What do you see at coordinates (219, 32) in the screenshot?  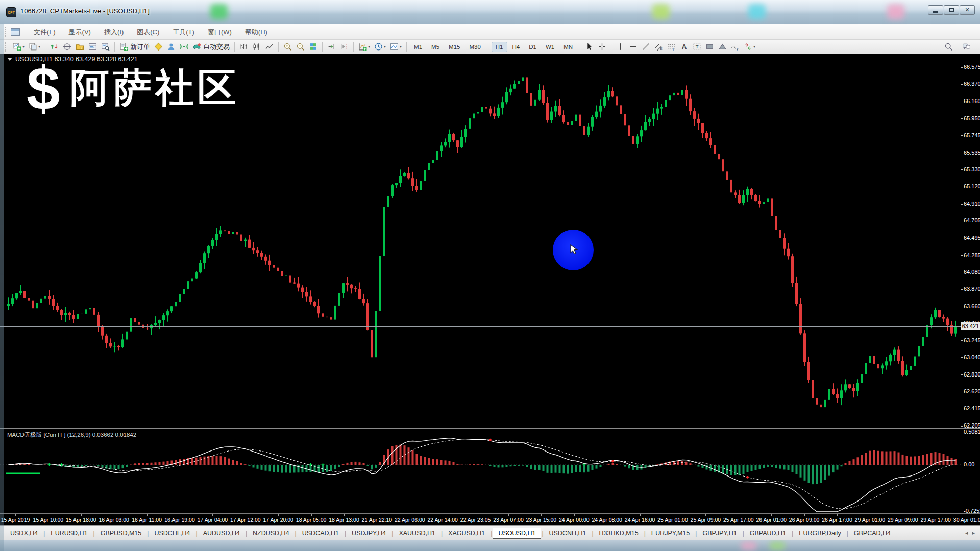 I see `menu-window: 窗口(W)` at bounding box center [219, 32].